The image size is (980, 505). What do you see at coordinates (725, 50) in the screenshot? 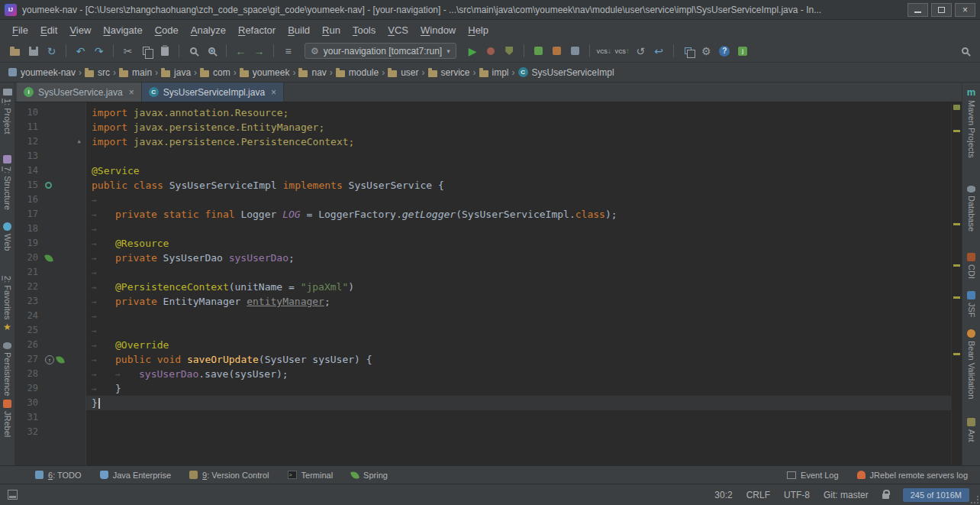
I see `help-icon` at bounding box center [725, 50].